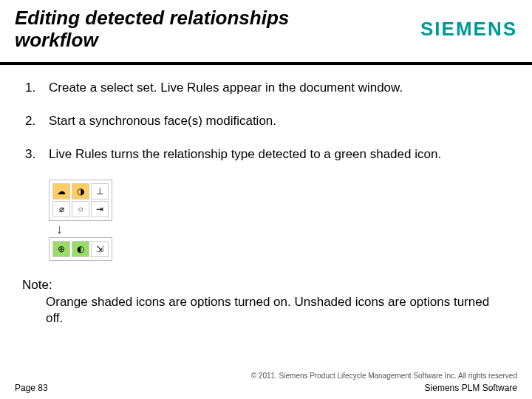 This screenshot has height=399, width=532. I want to click on rule-icon: ⊕, so click(61, 249).